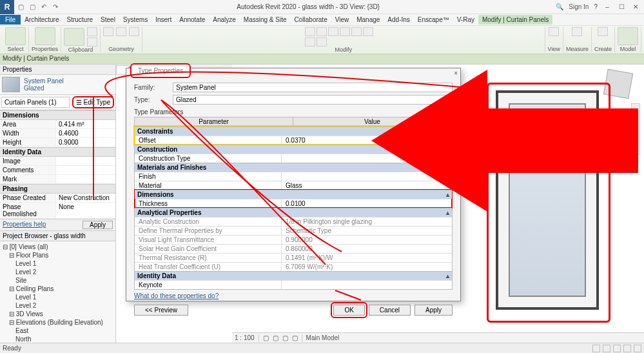 This screenshot has height=353, width=644. Describe the element at coordinates (310, 42) in the screenshot. I see `array-button` at that location.